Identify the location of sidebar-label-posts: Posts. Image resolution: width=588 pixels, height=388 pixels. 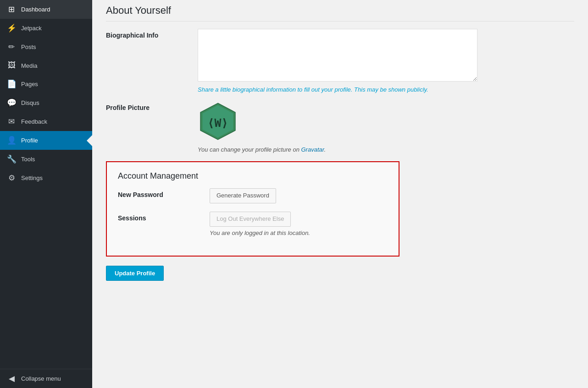
(28, 47).